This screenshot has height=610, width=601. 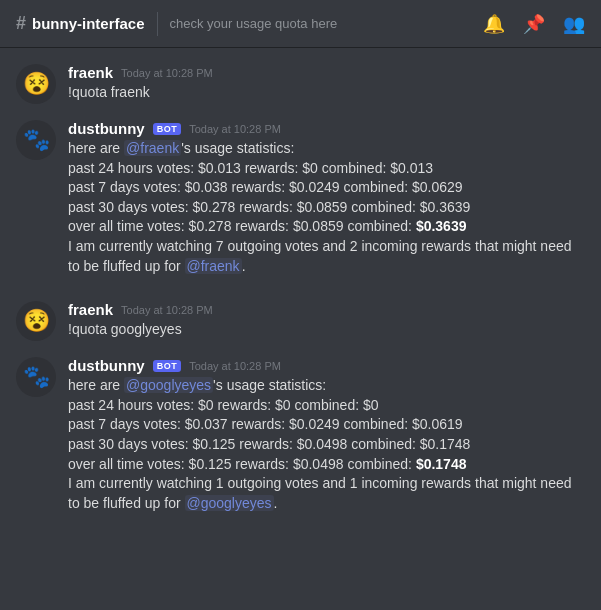 I want to click on channel-name: bunny-interface, so click(x=88, y=24).